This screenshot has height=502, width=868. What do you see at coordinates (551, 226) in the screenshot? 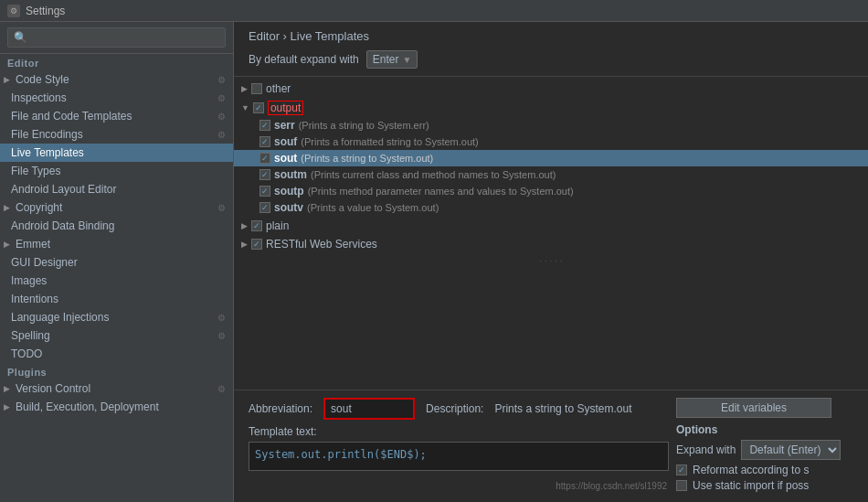
I see `group-header-plain: ▶ ✓ plain` at bounding box center [551, 226].